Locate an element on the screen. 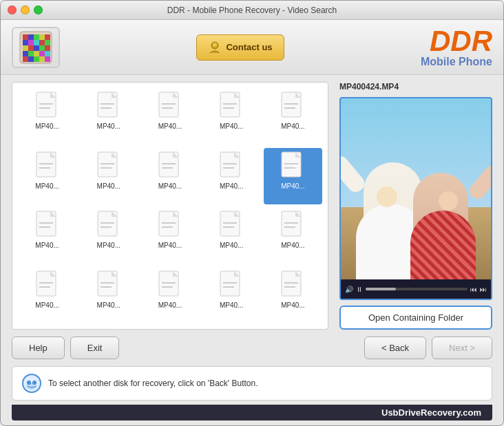 The height and width of the screenshot is (426, 504). back-button: < Back is located at coordinates (395, 348).